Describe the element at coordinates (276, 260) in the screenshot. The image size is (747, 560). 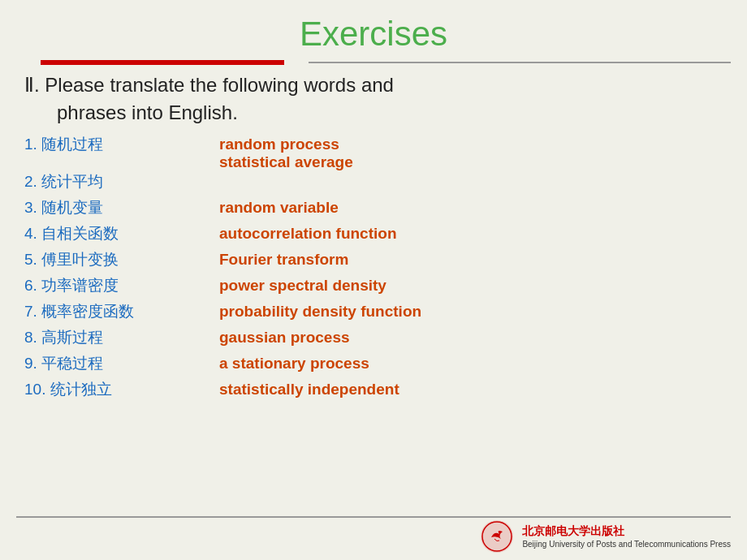
I see `item-english: Fourier transform` at that location.